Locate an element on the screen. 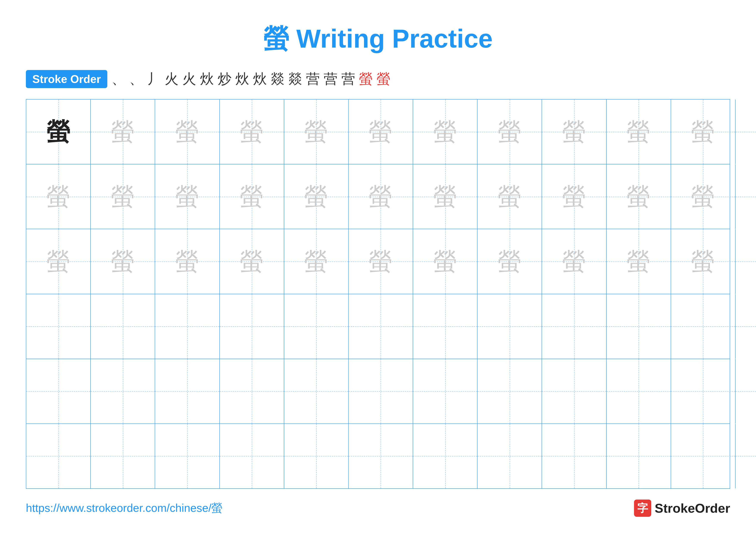  grid-cell-0-9: 螢 is located at coordinates (639, 132).